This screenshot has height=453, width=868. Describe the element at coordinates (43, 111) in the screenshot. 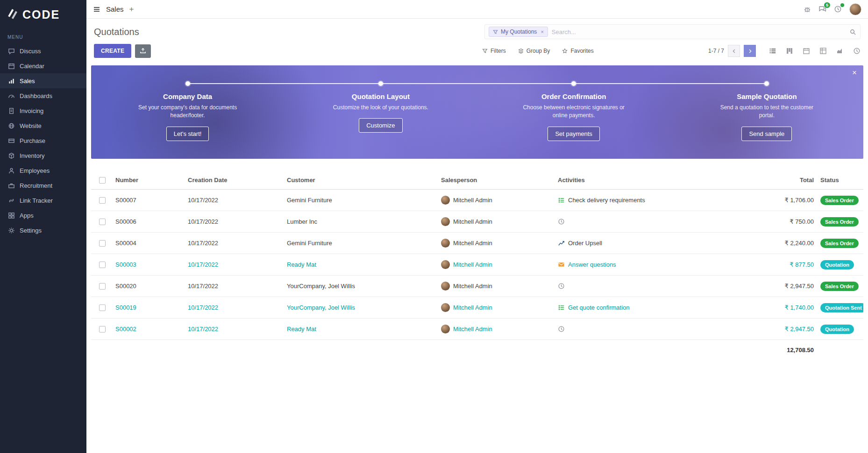

I see `sidebar-item-invoicing: Invoicing` at that location.